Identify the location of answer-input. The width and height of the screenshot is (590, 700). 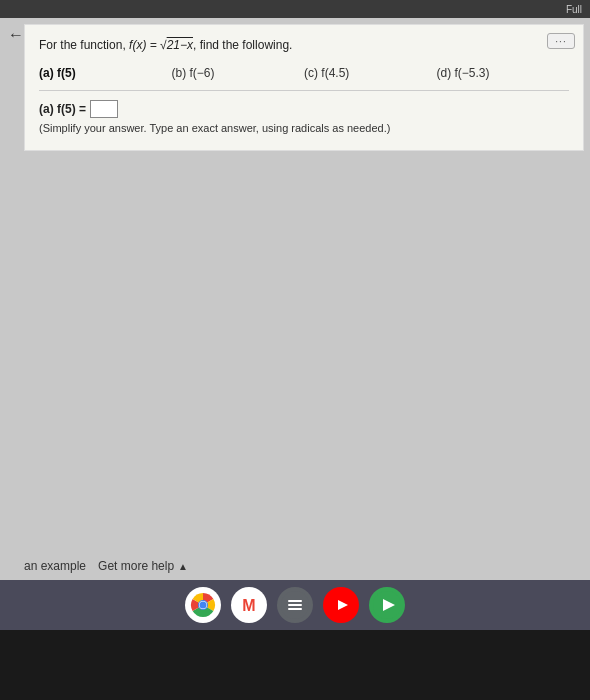
(104, 109).